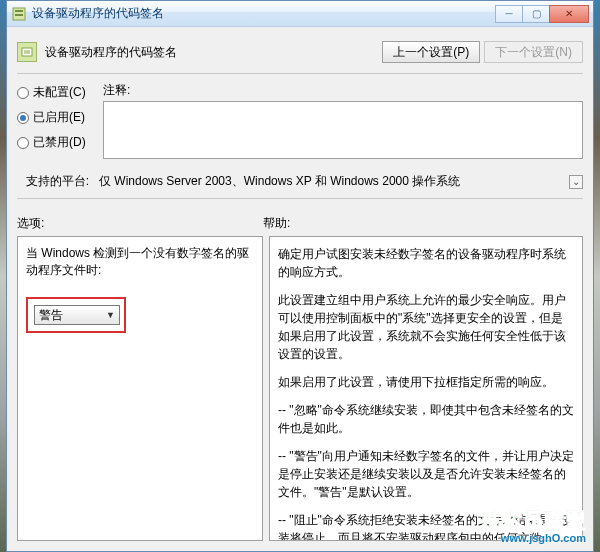  Describe the element at coordinates (509, 14) in the screenshot. I see `minimize-button: ─` at that location.